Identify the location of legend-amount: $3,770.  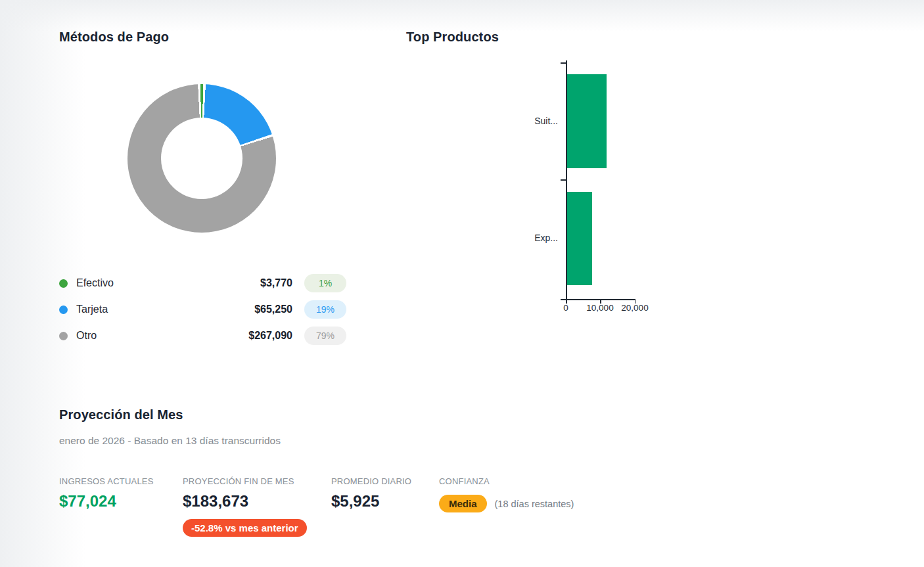
(276, 283).